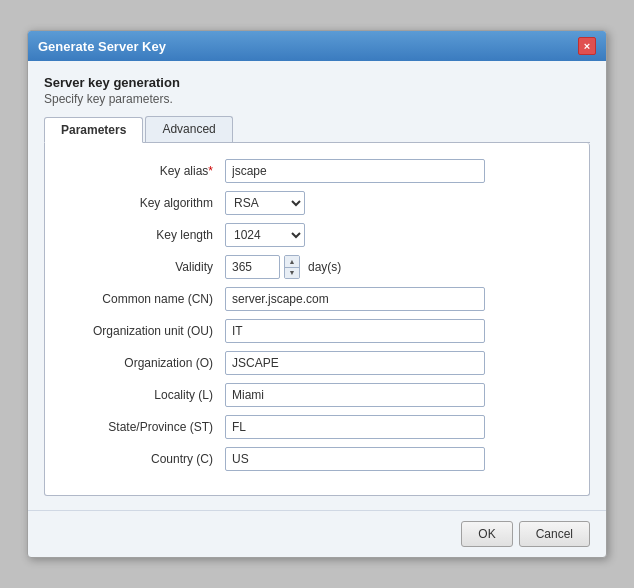  I want to click on org-input, so click(355, 363).